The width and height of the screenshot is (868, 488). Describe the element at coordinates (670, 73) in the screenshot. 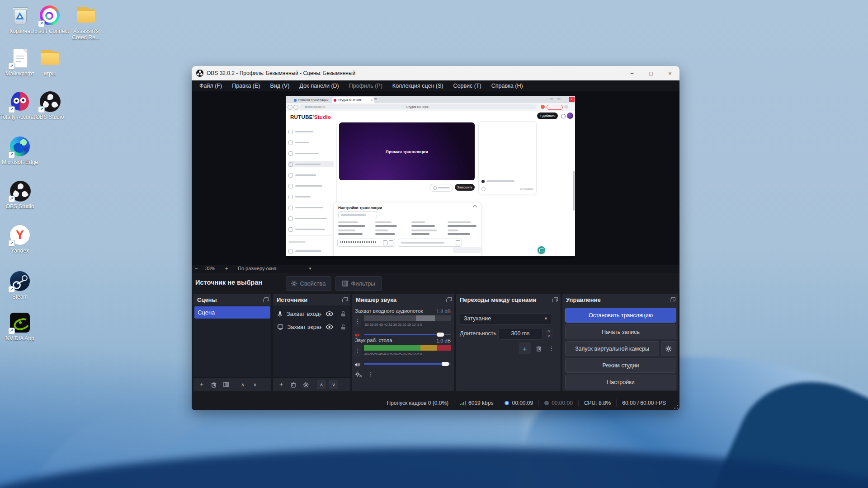

I see `close-button: ×` at that location.